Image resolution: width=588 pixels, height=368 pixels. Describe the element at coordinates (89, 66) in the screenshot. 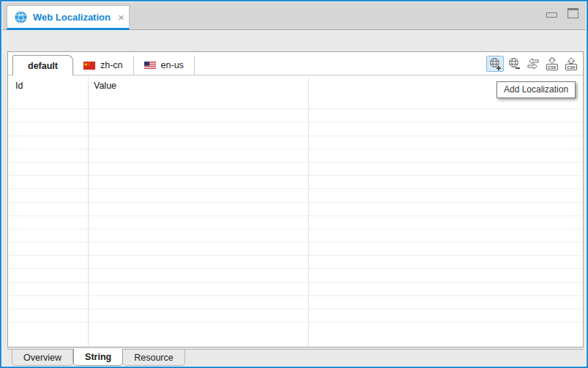

I see `cn-flag-icon` at that location.